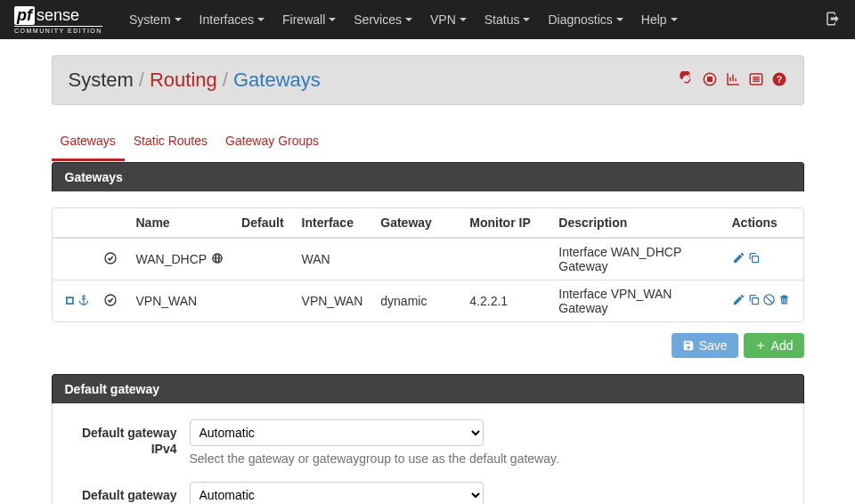 This screenshot has height=504, width=855. I want to click on cell-gateway: dynamic, so click(416, 301).